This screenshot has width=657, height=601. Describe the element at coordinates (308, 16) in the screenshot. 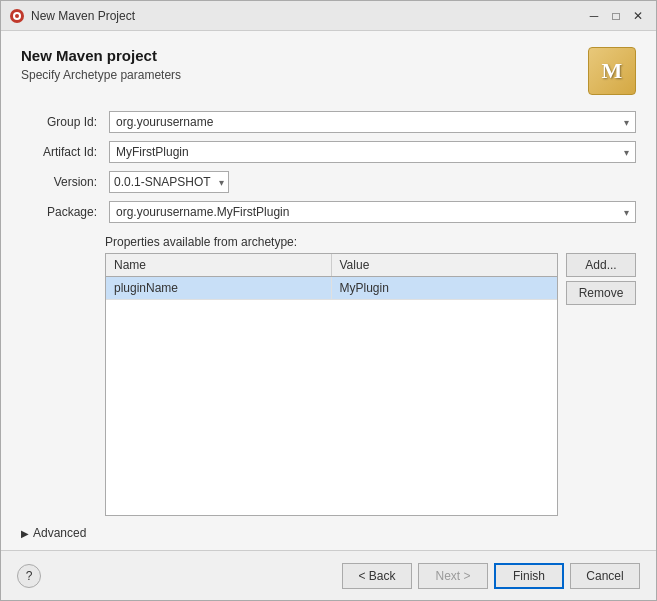

I see `window-title: New Maven Project` at that location.